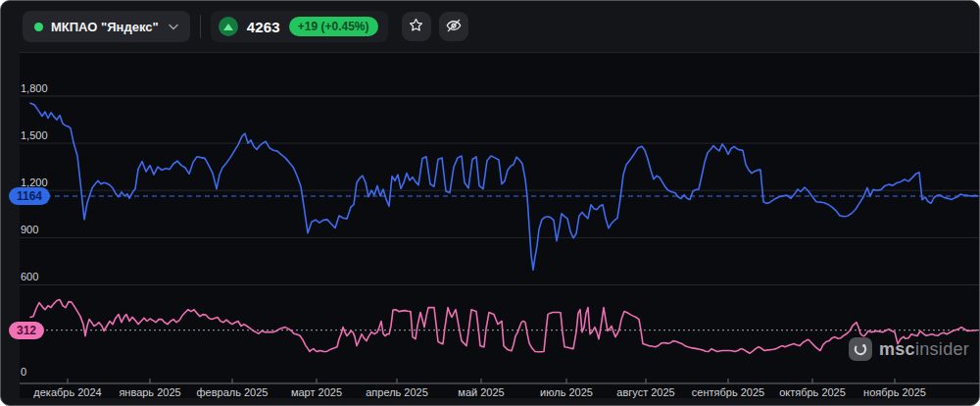 This screenshot has height=406, width=980. What do you see at coordinates (480, 392) in the screenshot?
I see `x-axis-label: май 2025` at bounding box center [480, 392].